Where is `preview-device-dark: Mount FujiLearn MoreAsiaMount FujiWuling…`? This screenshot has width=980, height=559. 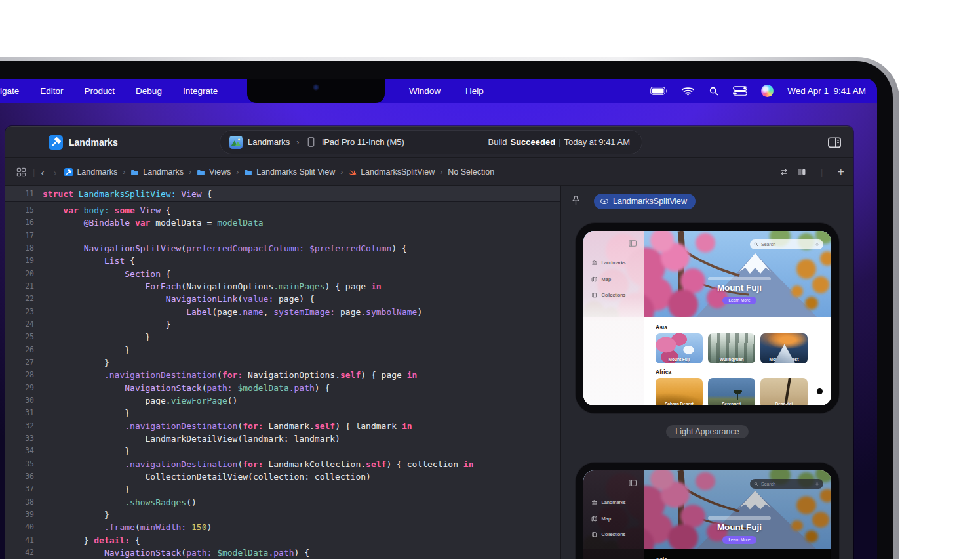
preview-device-dark: Mount FujiLearn MoreAsiaMount FujiWuling… is located at coordinates (707, 510).